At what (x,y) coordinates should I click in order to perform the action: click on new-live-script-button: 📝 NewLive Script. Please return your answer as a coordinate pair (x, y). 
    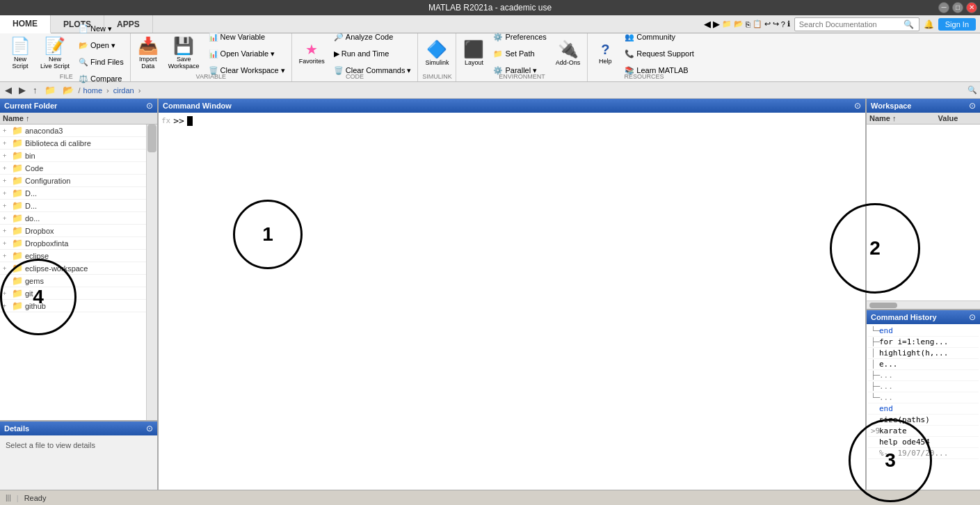
    Looking at the image, I should click on (55, 54).